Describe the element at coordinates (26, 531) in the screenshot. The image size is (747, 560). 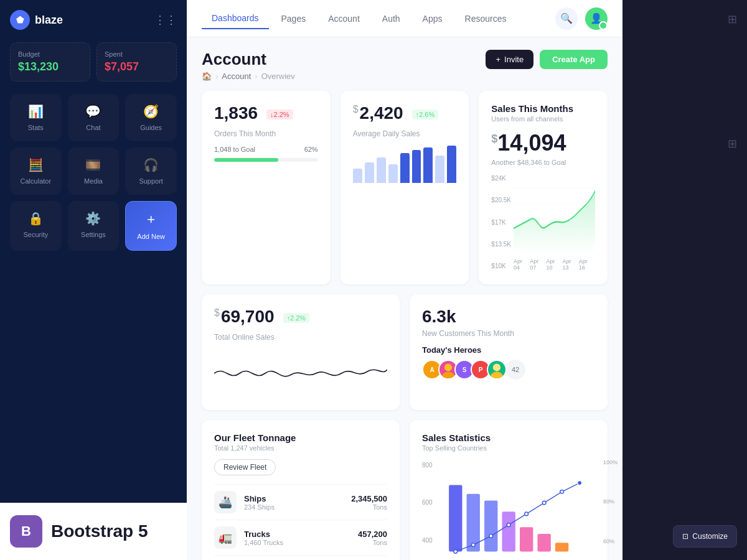
I see `bootstrap-icon: B` at that location.